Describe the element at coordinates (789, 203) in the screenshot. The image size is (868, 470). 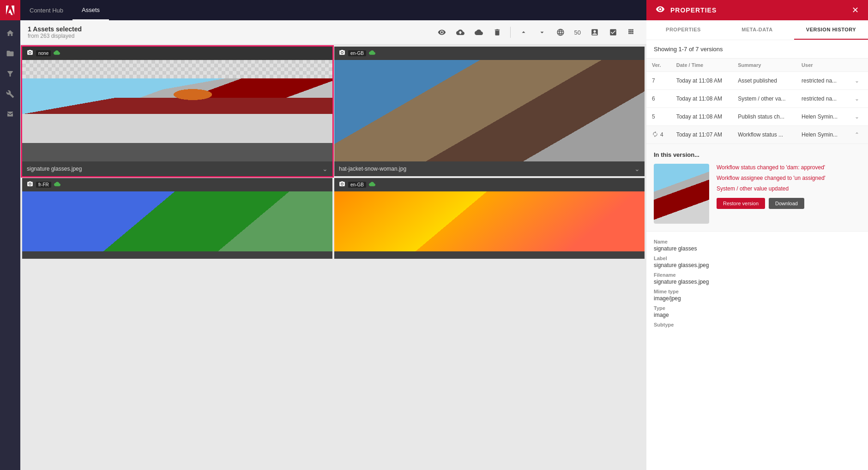
I see `detail-actions: Restore version Download` at that location.